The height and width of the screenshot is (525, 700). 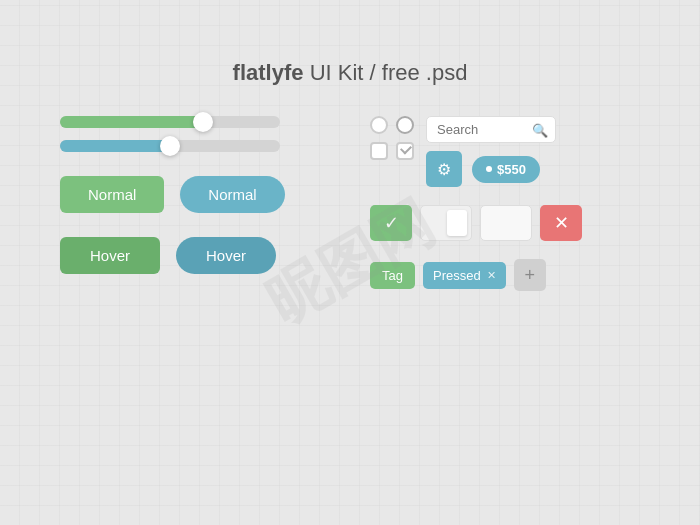 What do you see at coordinates (491, 130) in the screenshot?
I see `search-box: 🔍` at bounding box center [491, 130].